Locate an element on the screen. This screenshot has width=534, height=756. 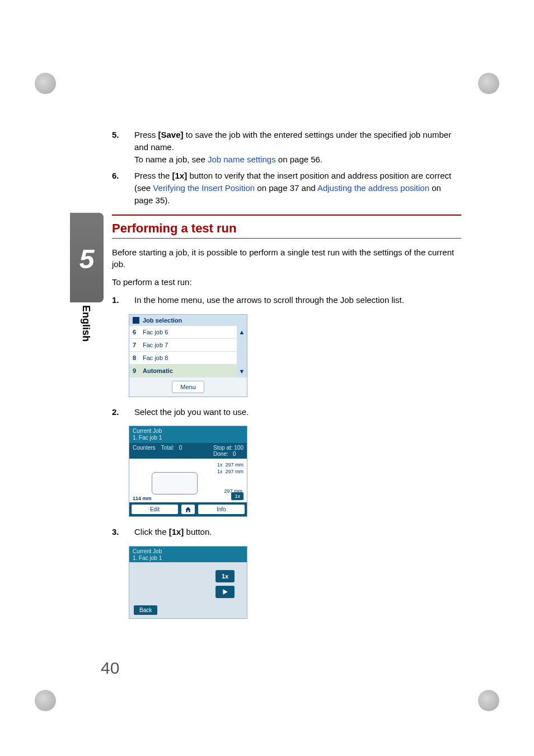
counters-bar: Counters Total: 0 Stop at: 100 Done: 0 is located at coordinates (188, 451).